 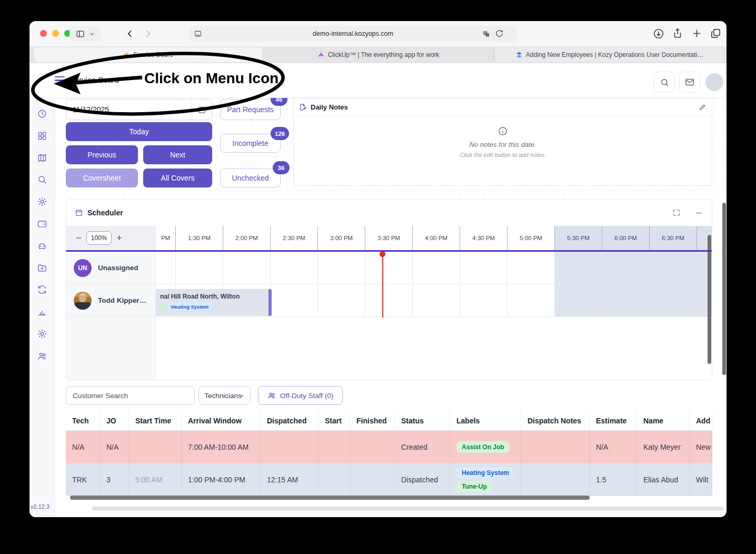 I want to click on table-row: N/AN/A7:00 AM-10:00 AMCreatedAssist On J…, so click(x=389, y=447).